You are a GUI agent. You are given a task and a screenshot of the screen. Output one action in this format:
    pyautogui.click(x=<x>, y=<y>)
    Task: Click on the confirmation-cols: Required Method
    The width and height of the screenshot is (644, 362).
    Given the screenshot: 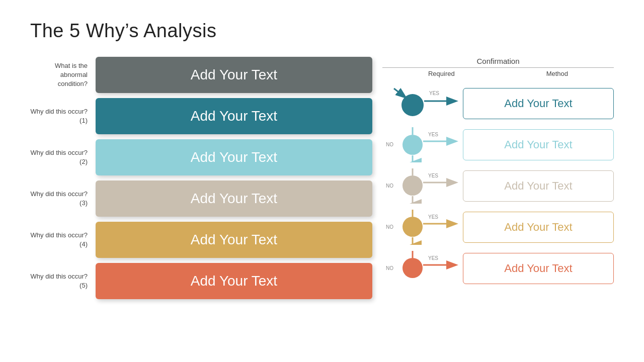 What is the action you would take?
    pyautogui.click(x=498, y=73)
    